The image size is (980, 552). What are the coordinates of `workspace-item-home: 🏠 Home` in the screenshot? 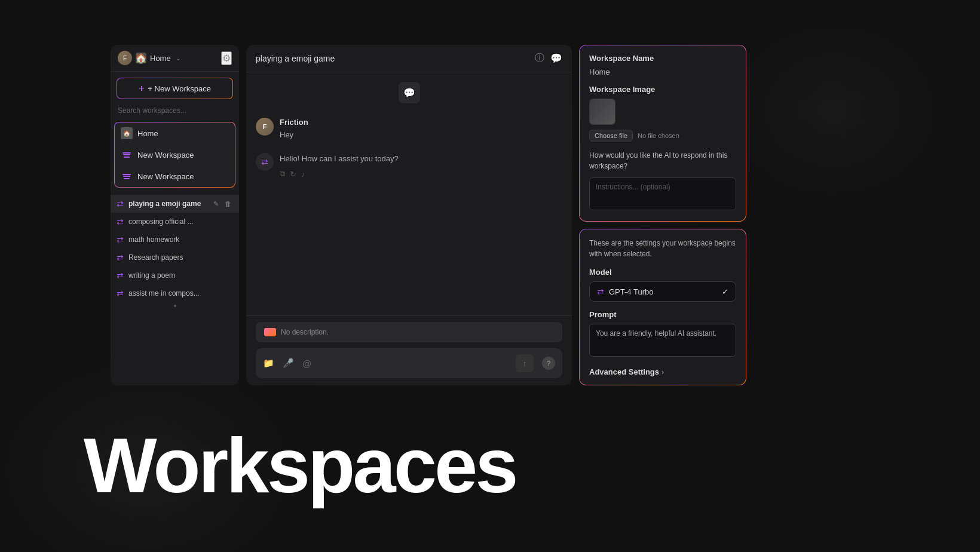 It's located at (174, 133).